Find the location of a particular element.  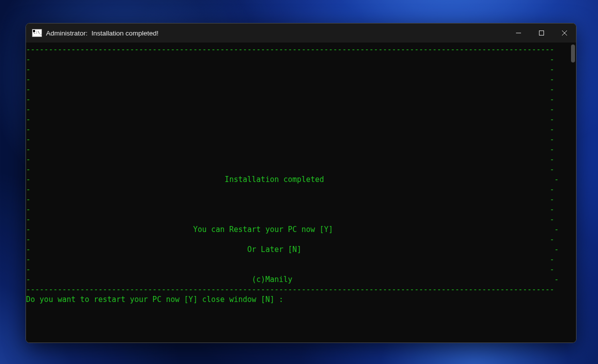

cmd-icon is located at coordinates (37, 33).